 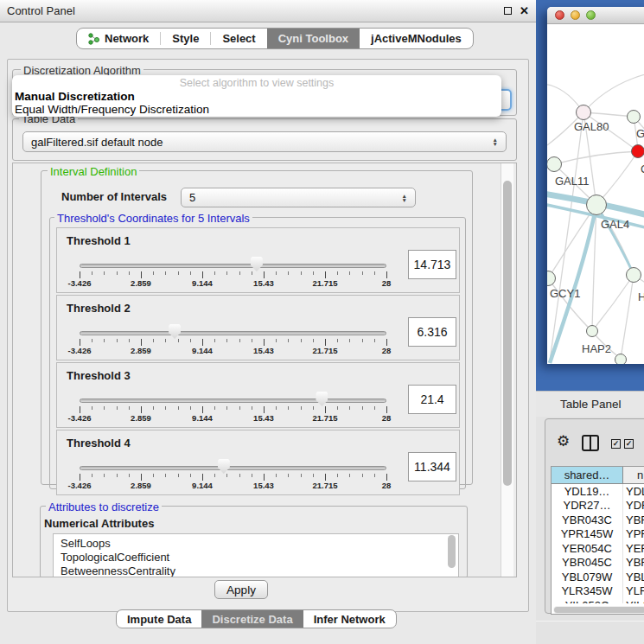 What do you see at coordinates (598, 507) in the screenshot?
I see `table-row: YDR27… YDR2` at bounding box center [598, 507].